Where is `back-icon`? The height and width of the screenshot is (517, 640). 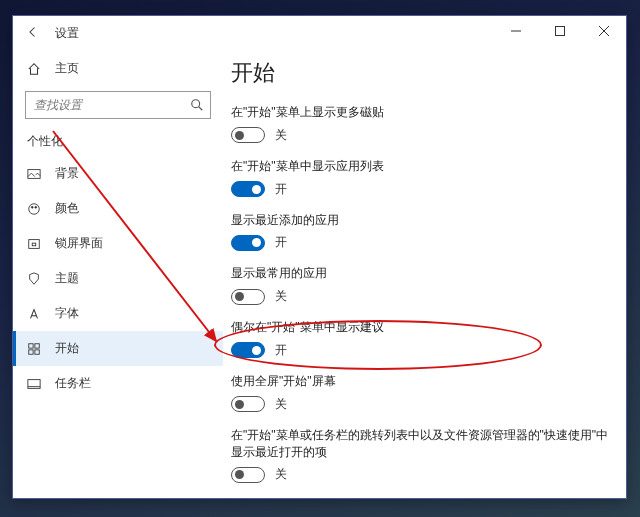 back-icon is located at coordinates (33, 33).